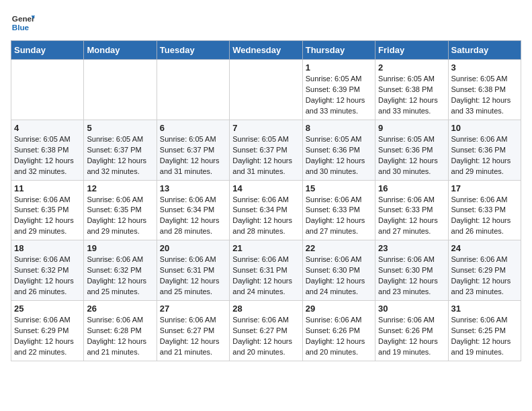 The height and width of the screenshot is (411, 532). What do you see at coordinates (266, 210) in the screenshot?
I see `calendar-cell: 14Sunrise: 6:06 AM Sunset: 6:34 PM Dayli…` at bounding box center [266, 210].